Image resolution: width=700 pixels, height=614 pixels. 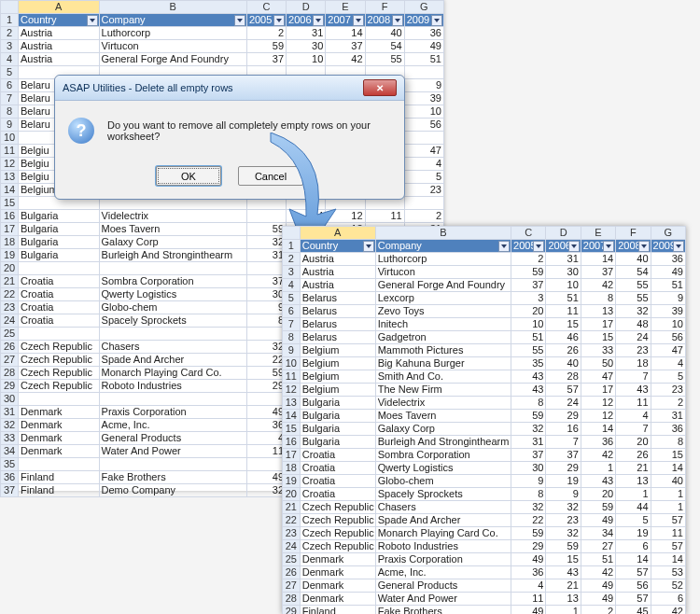 I want to click on value-cell: 42, so click(x=597, y=573).